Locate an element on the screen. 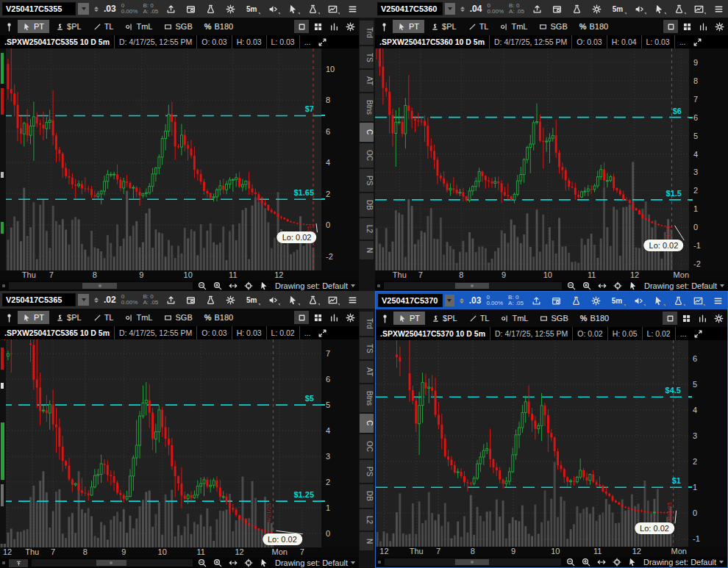 This screenshot has width=728, height=568. time-scrollbar is located at coordinates (473, 562).